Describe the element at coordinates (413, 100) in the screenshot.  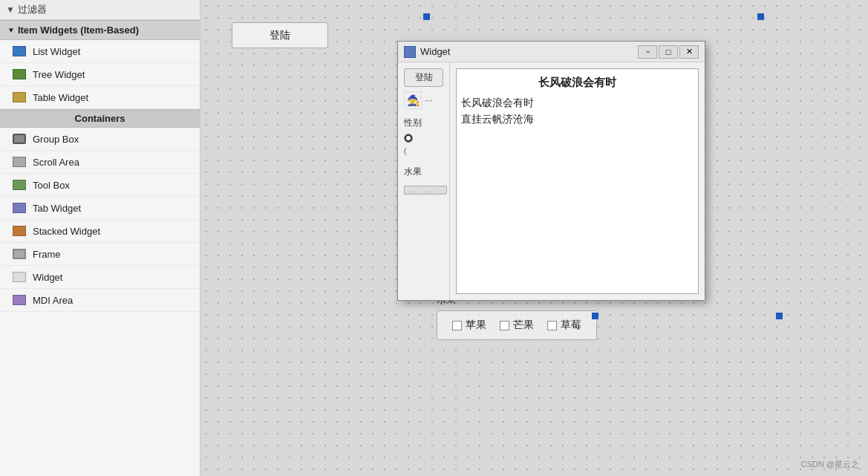
I see `popup-icon-image: 🧙` at that location.